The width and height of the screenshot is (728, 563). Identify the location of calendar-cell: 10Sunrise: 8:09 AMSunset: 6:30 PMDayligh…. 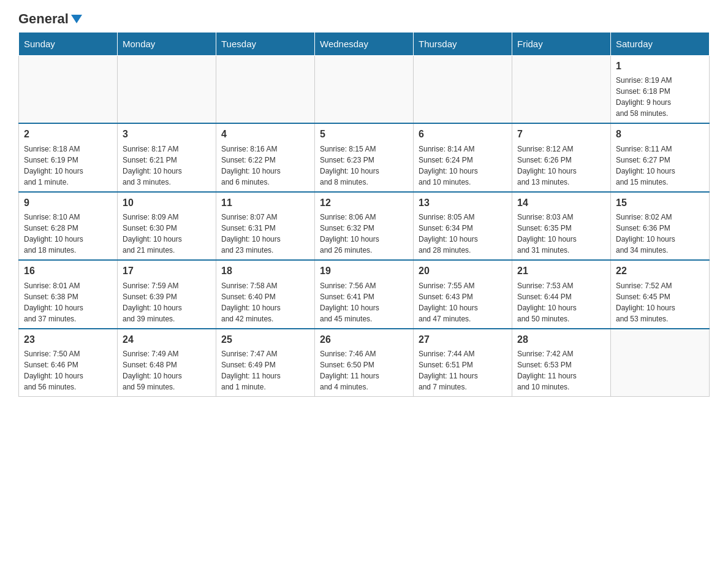
(167, 226).